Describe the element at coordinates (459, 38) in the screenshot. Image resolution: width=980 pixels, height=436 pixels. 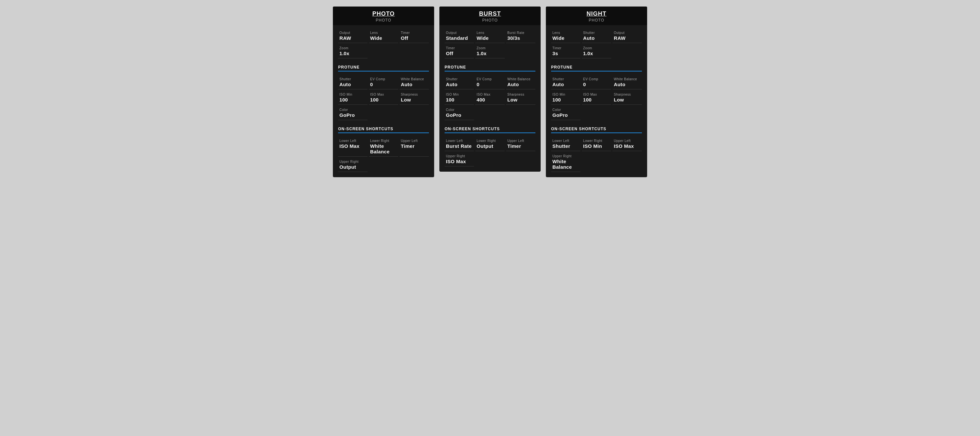
I see `setting-value: Standard` at that location.